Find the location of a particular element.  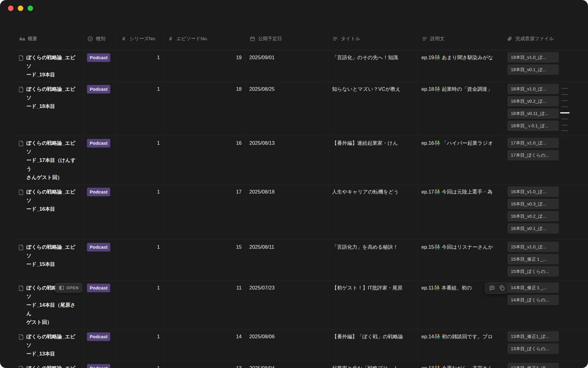

cell-name: ぼくらの戦略論_エピソ ード_17本目（けんすう さんゲスト回） is located at coordinates (49, 160).